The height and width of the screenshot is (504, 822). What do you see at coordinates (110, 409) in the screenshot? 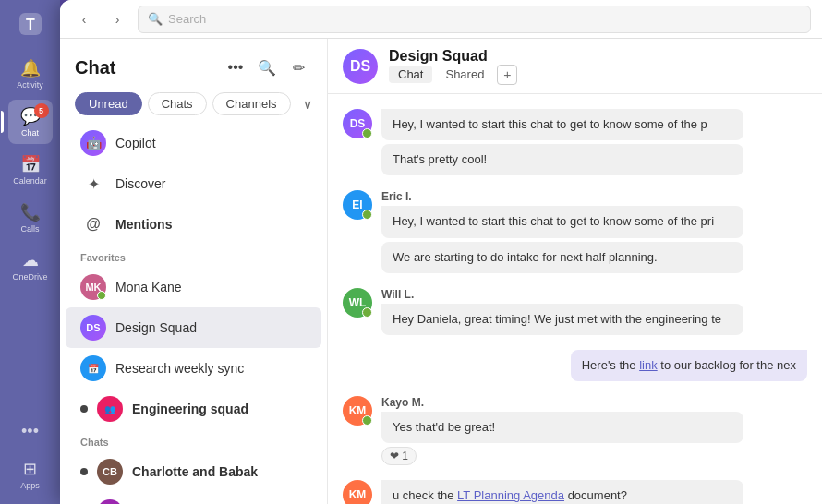
I see `engineering-avatar: 👥` at bounding box center [110, 409].